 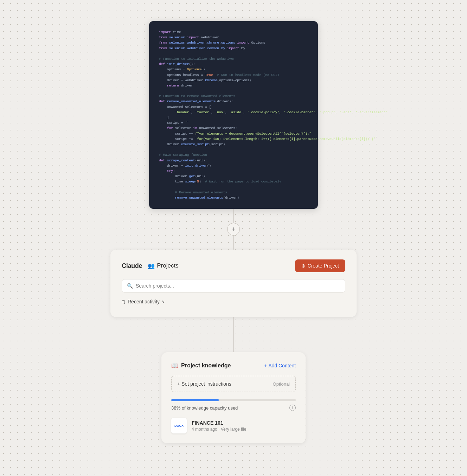 What do you see at coordinates (234, 302) in the screenshot?
I see `recent-activity-filter: ⇅ Recent activity ∨` at bounding box center [234, 302].